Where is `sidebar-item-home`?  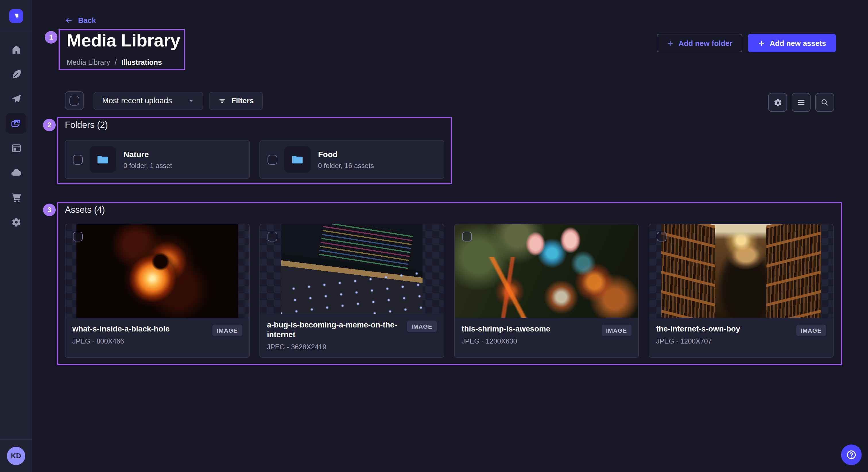
sidebar-item-home is located at coordinates (16, 49).